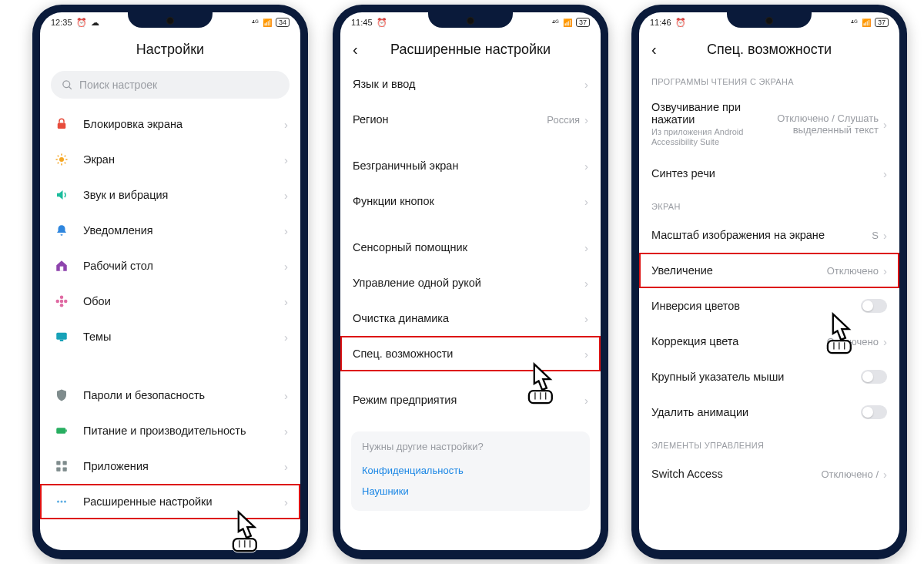  What do you see at coordinates (470, 84) in the screenshot?
I see `list-item-cut: Язык и ввод ›` at bounding box center [470, 84].